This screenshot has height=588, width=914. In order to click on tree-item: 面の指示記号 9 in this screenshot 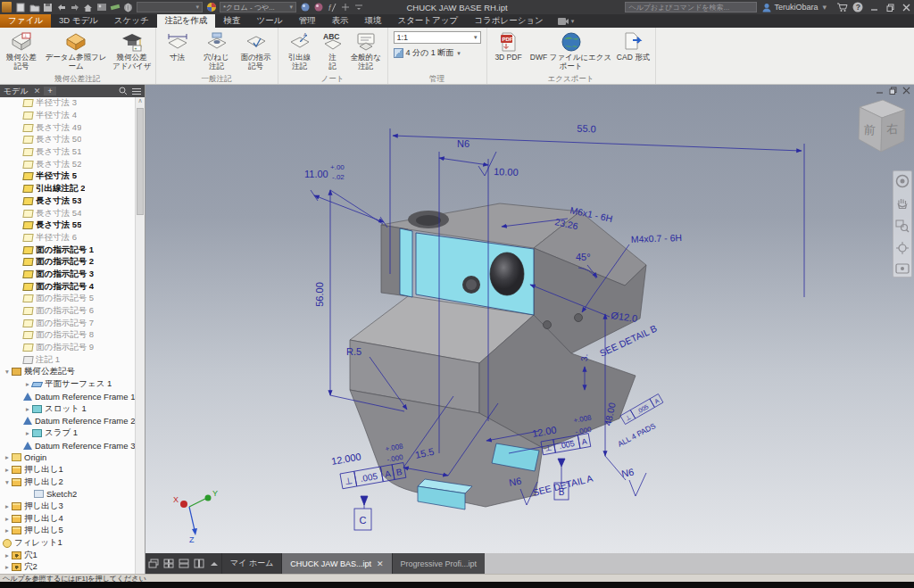, I will do `click(68, 348)`.